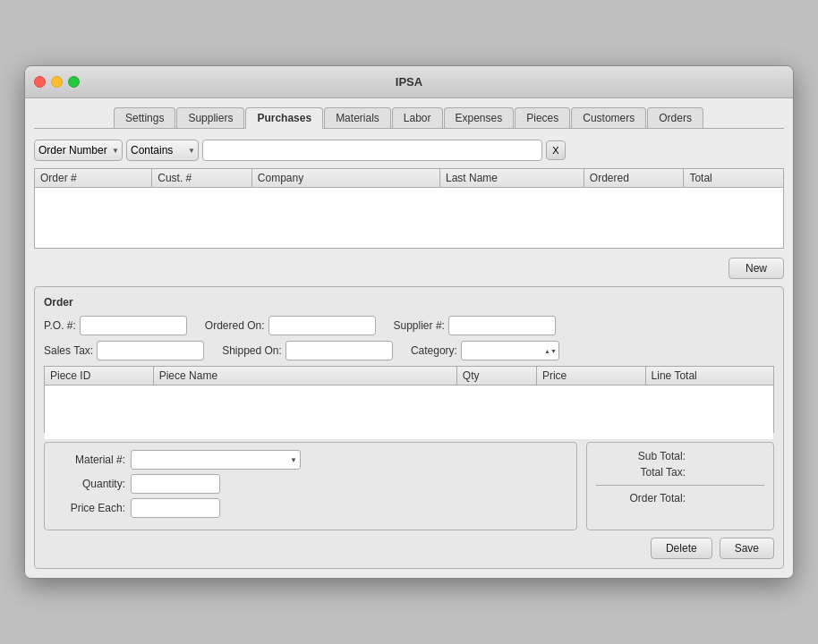  Describe the element at coordinates (746, 548) in the screenshot. I see `save-button: Save` at that location.